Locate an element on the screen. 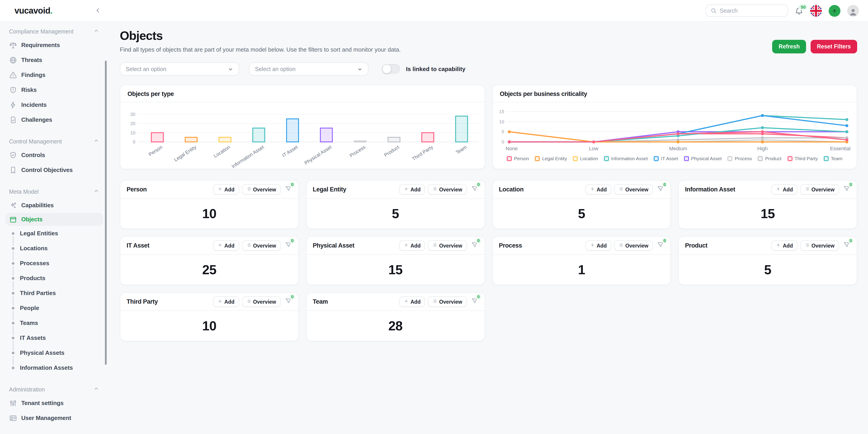  legend-swatch-icon is located at coordinates (790, 158).